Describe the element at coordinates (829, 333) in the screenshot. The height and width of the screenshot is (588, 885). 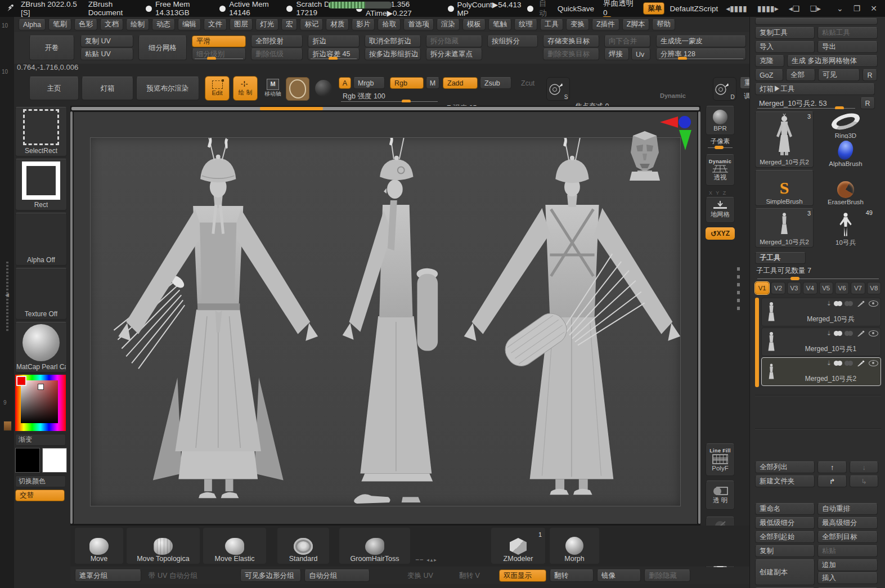
I see `merge-down-icon: ⇣` at that location.